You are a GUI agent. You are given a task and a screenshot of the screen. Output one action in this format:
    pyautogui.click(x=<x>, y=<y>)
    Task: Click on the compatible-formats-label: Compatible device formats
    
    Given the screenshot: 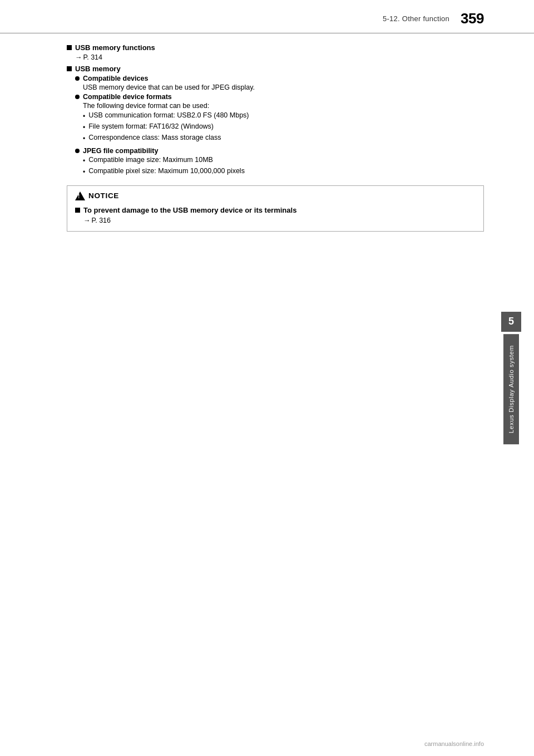 What is the action you would take?
    pyautogui.click(x=127, y=97)
    